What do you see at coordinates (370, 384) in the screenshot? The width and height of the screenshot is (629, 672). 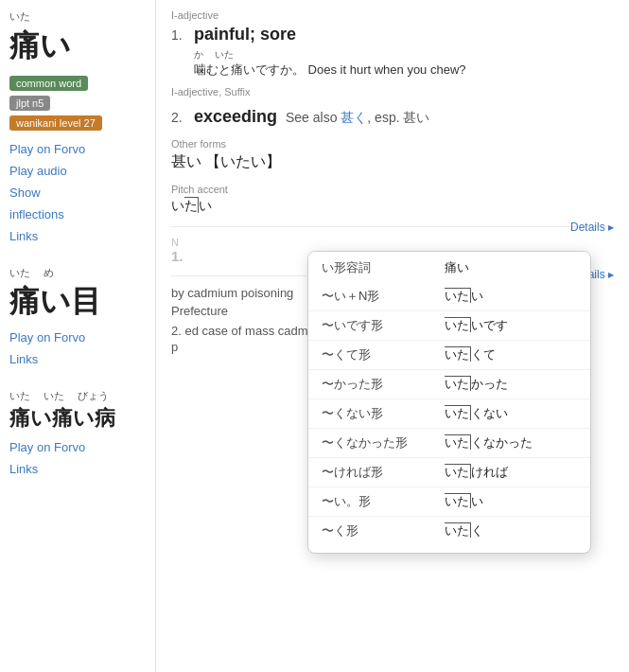 I see `inflection-form: 〜かった形` at bounding box center [370, 384].